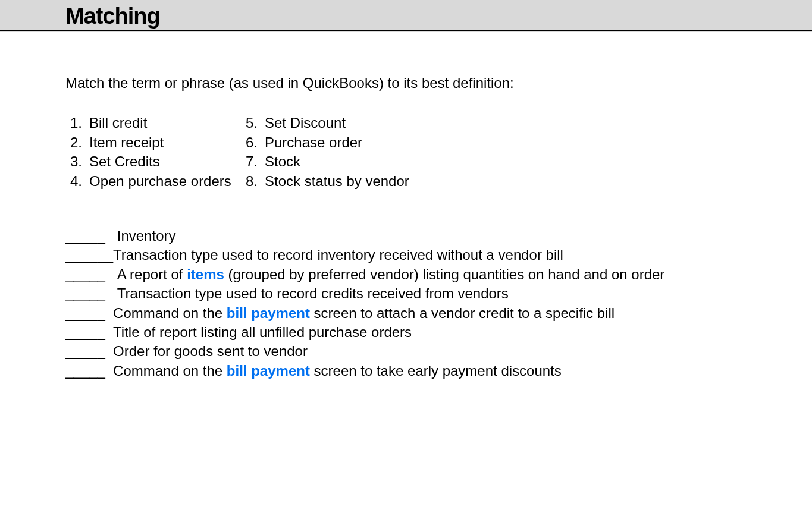  Describe the element at coordinates (125, 162) in the screenshot. I see `term-label: Set Credits` at that location.